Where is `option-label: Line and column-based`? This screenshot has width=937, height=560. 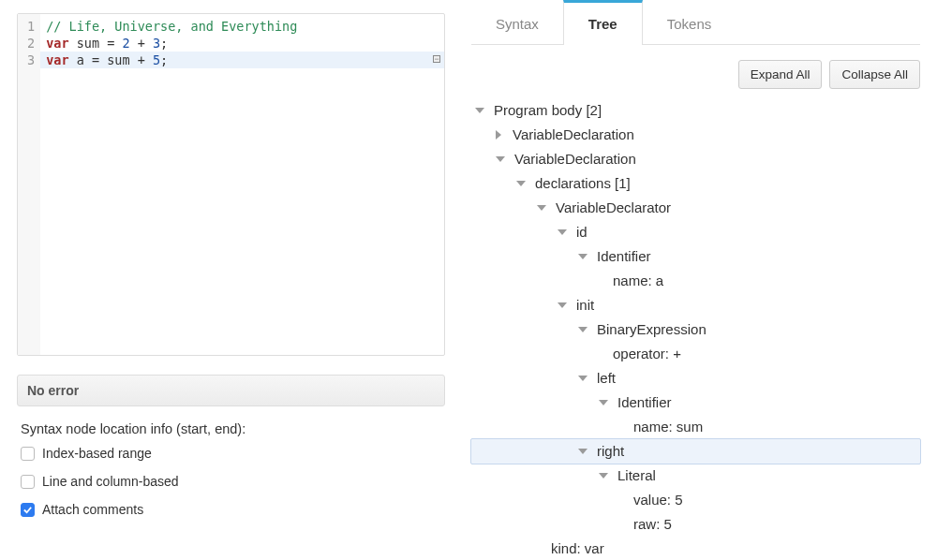
option-label: Line and column-based is located at coordinates (111, 481).